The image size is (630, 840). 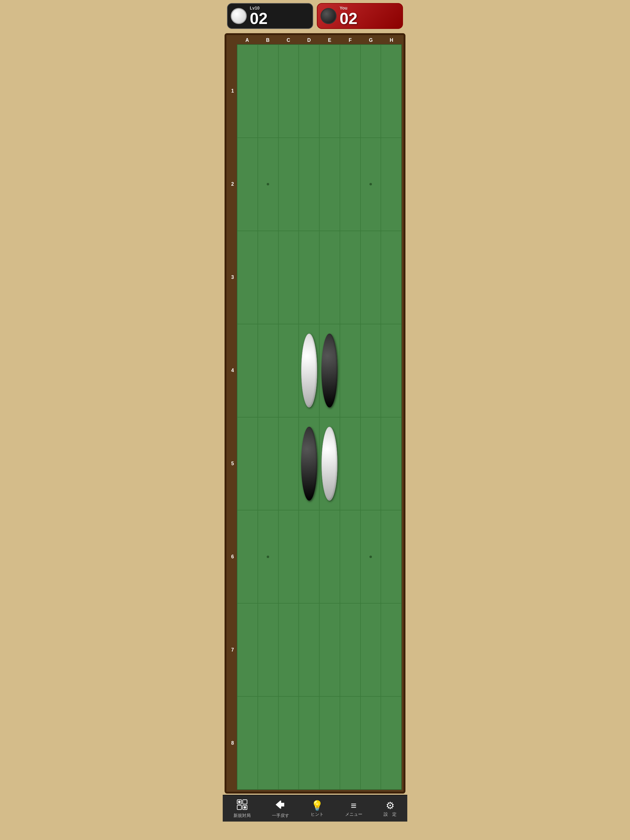 I want to click on cell-G2, so click(x=371, y=185).